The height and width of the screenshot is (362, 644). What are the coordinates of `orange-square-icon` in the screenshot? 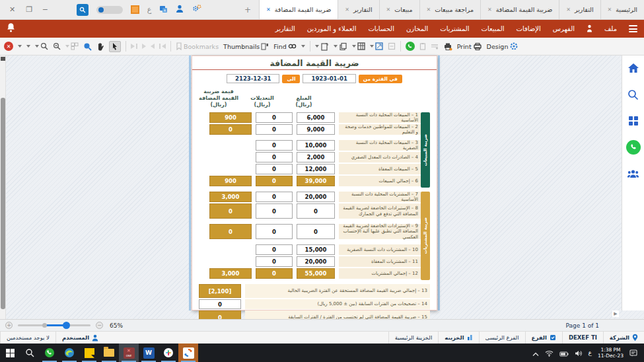 It's located at (135, 9).